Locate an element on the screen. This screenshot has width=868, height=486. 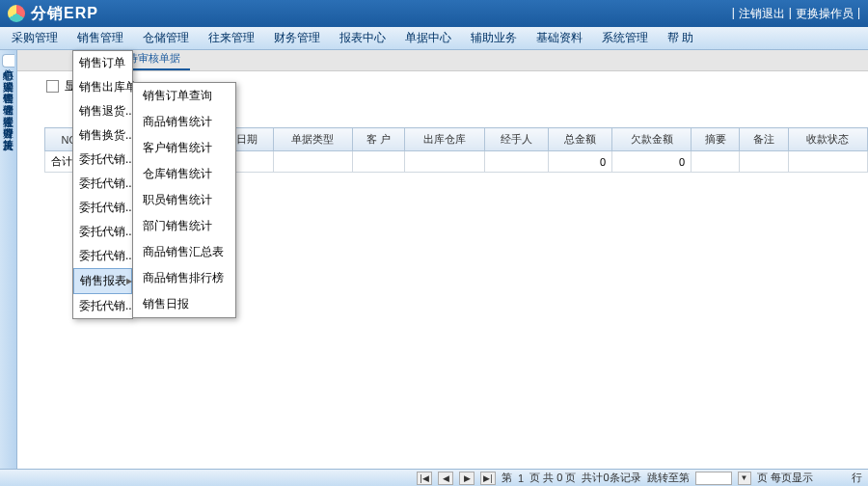
submenu2-product-stats: 商品销售统计 is located at coordinates (184, 122).